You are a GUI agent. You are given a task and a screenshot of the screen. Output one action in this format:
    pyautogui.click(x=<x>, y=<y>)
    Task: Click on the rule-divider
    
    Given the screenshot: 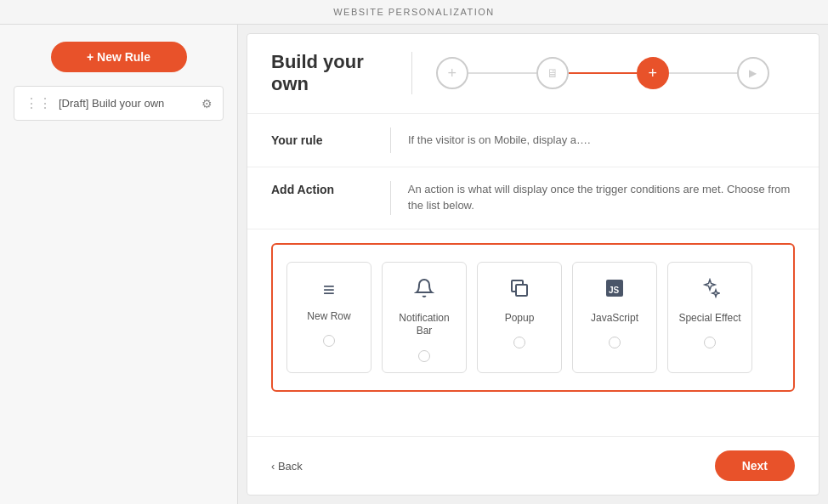 What is the action you would take?
    pyautogui.click(x=391, y=140)
    